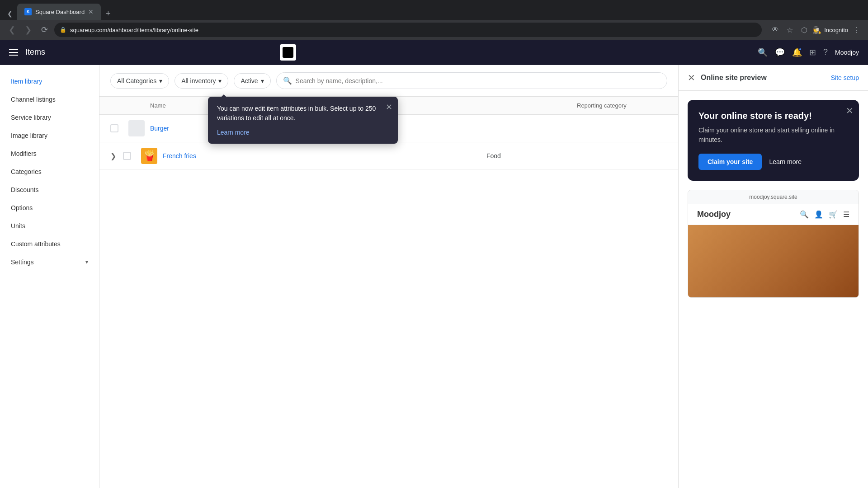 This screenshot has width=868, height=488. Describe the element at coordinates (23, 262) in the screenshot. I see `sidebar-item-label: Settings` at that location.